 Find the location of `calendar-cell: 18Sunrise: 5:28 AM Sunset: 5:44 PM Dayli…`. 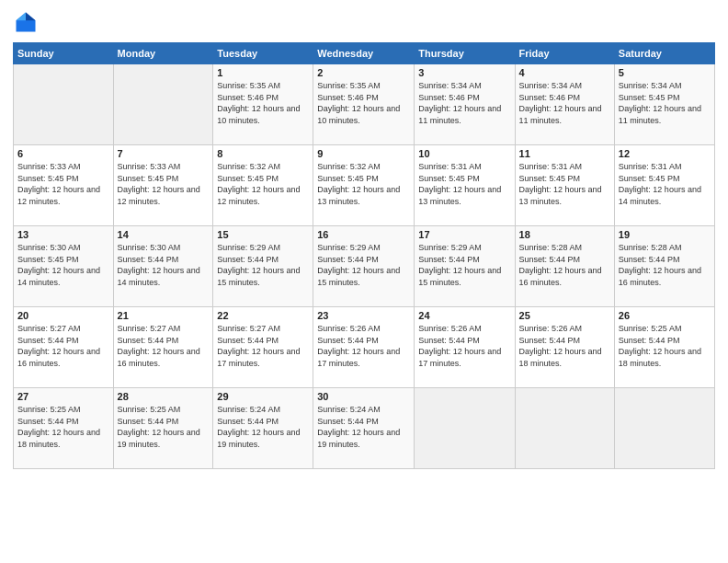

calendar-cell: 18Sunrise: 5:28 AM Sunset: 5:44 PM Dayli… is located at coordinates (564, 267).